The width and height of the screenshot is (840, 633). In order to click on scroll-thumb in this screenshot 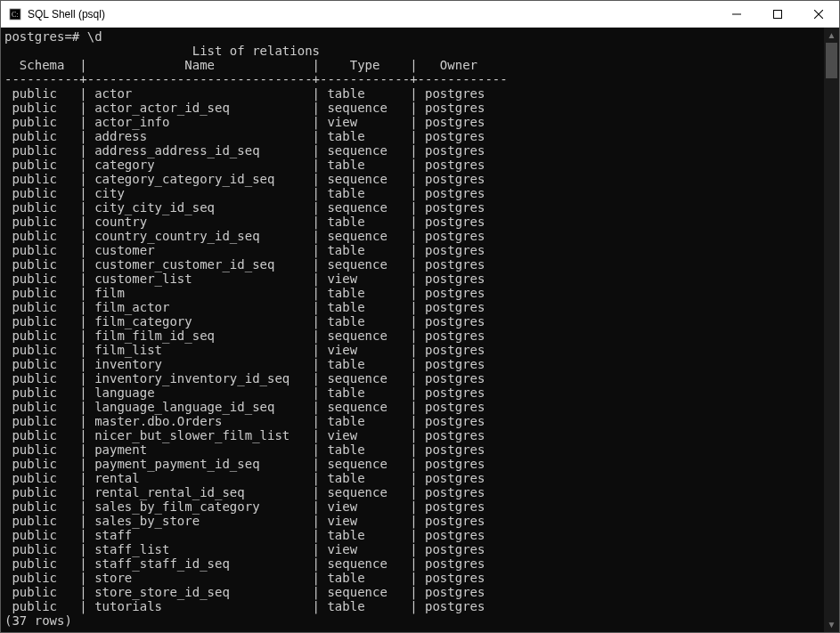, I will do `click(832, 61)`.